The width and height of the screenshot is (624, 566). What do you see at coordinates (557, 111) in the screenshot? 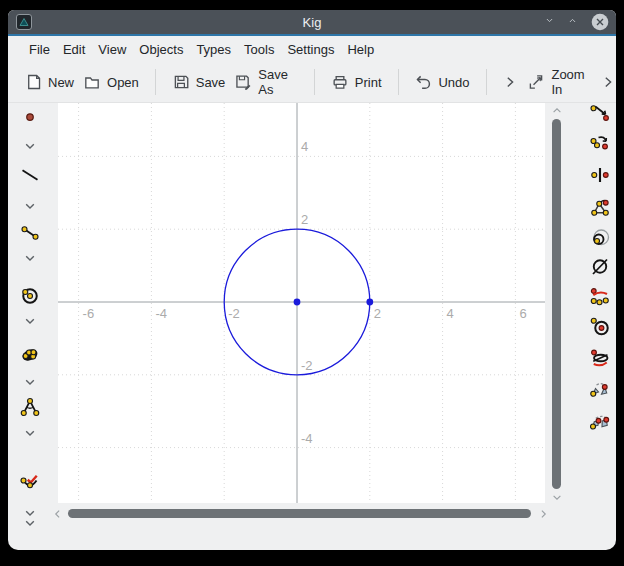
I see `scroll-up-icon` at bounding box center [557, 111].